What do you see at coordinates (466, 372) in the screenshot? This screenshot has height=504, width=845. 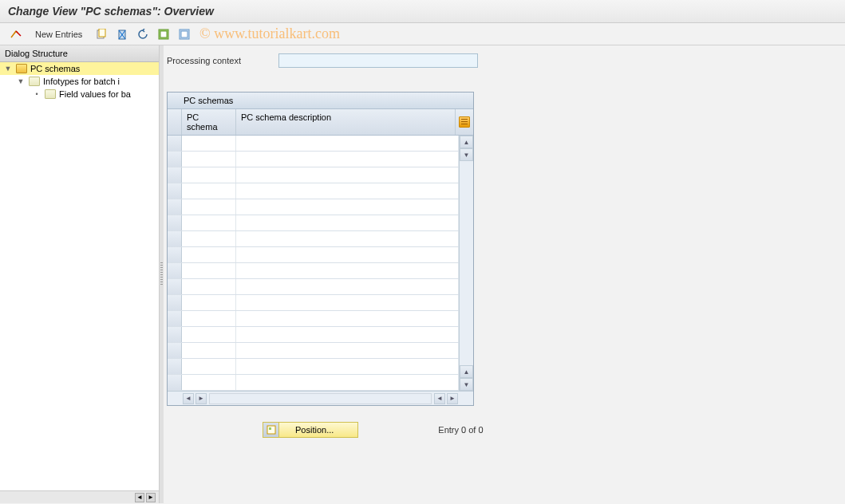 I see `scroll-line-down-icon: ▲` at bounding box center [466, 372].